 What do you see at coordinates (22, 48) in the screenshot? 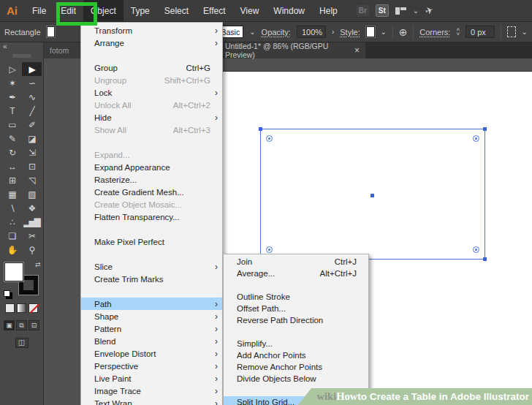
I see `collapse-panel-icon: «` at bounding box center [22, 48].